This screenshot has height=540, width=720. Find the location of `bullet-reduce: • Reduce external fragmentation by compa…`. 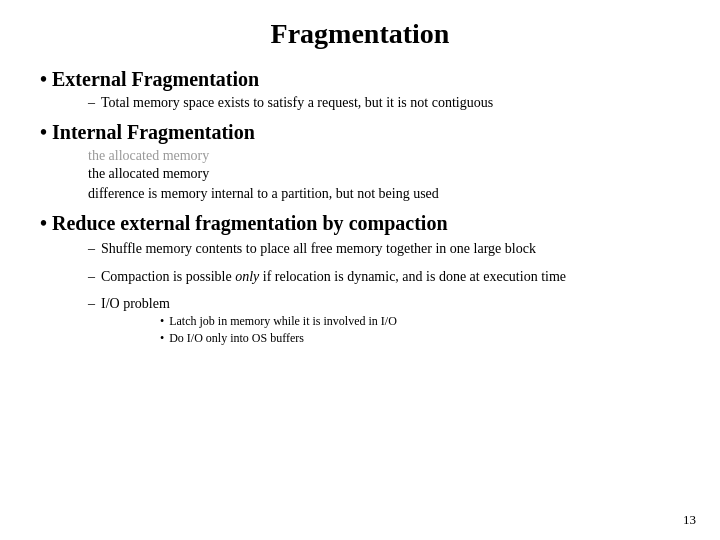

bullet-reduce: • Reduce external fragmentation by compa… is located at coordinates (360, 224).